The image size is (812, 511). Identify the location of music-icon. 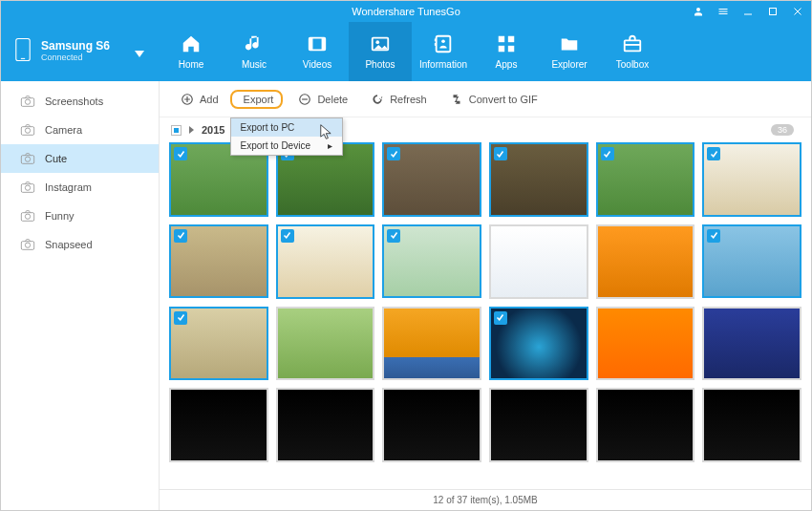
(254, 44).